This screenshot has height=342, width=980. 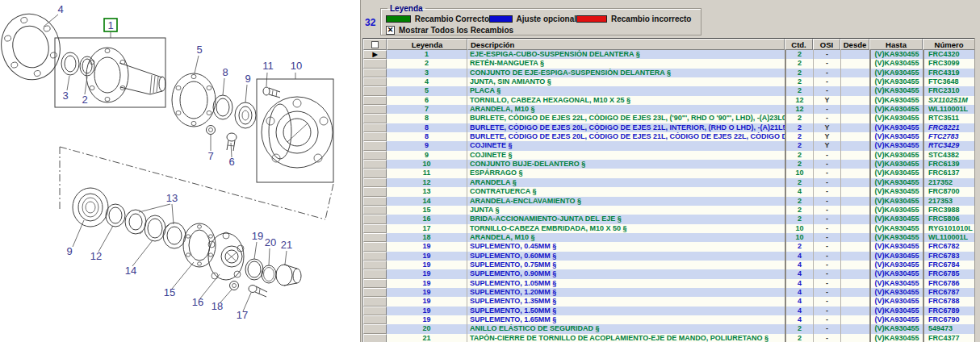 What do you see at coordinates (427, 165) in the screenshot?
I see `cell-leyenda: 10` at bounding box center [427, 165].